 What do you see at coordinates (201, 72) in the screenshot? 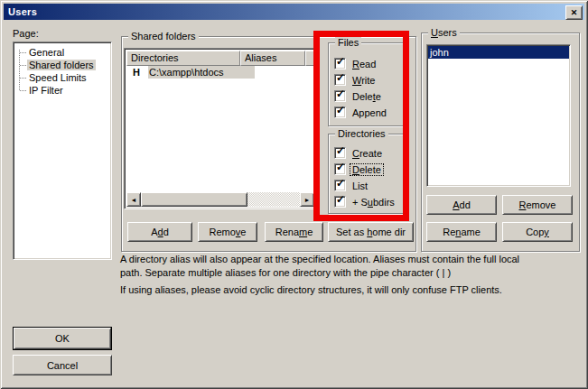
I see `directory-cell: C:\xampp\htdocs` at bounding box center [201, 72].